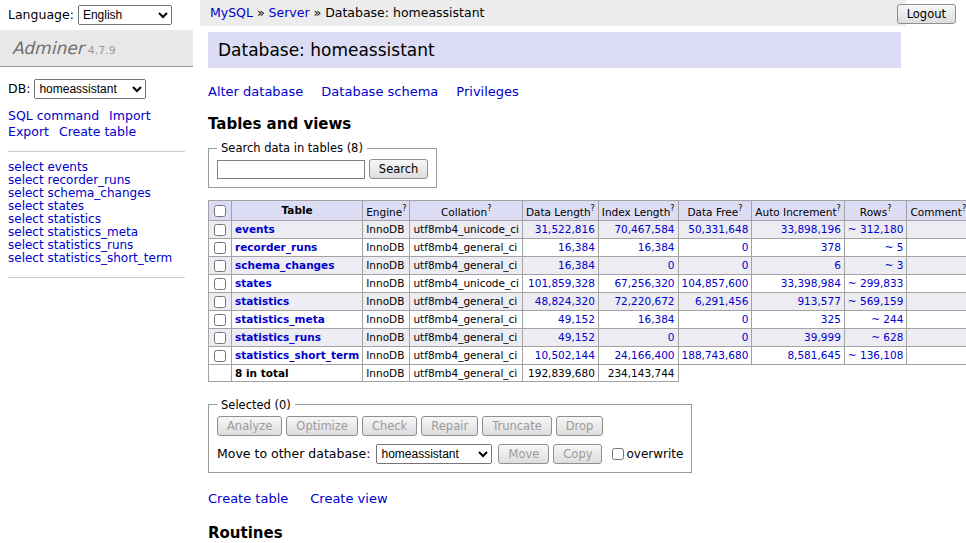  Describe the element at coordinates (818, 301) in the screenshot. I see `auto-increment-link: 913,577` at that location.